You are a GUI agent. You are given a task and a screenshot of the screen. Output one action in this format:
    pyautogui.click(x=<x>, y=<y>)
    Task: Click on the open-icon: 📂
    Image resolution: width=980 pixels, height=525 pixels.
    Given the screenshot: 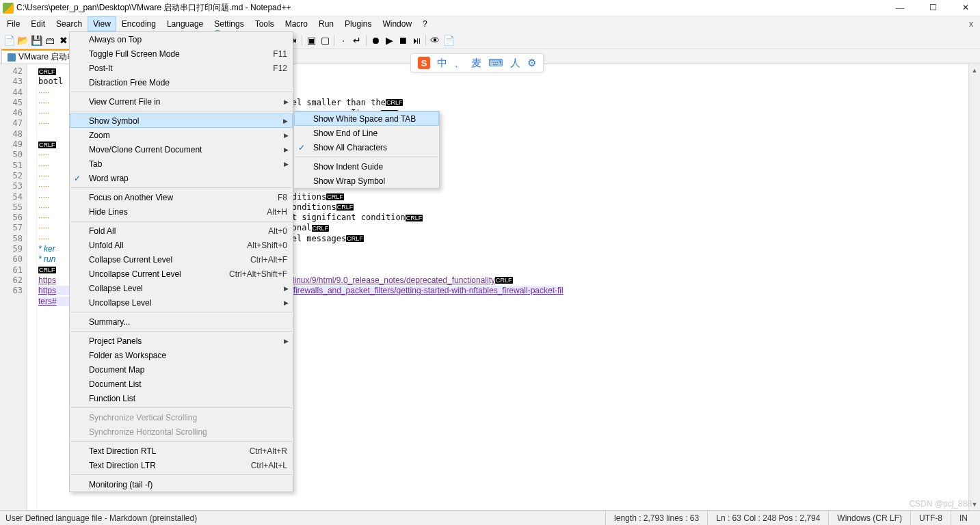 What is the action you would take?
    pyautogui.click(x=23, y=40)
    